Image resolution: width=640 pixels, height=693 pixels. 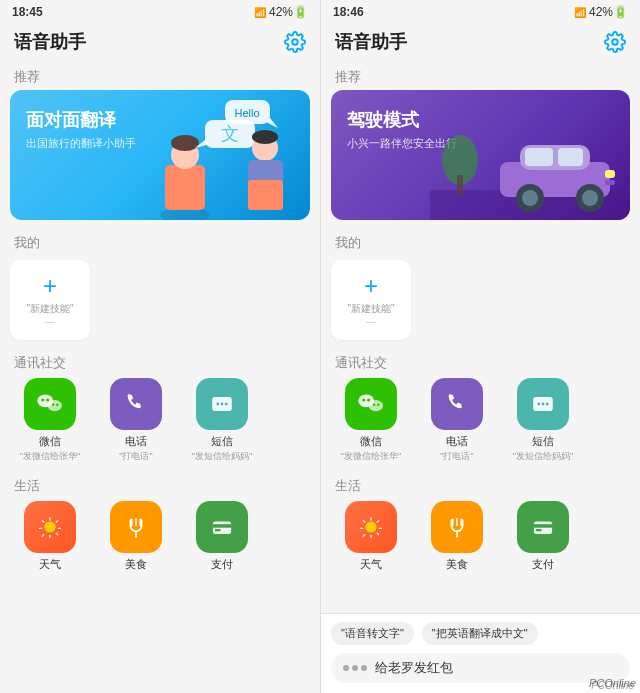 I want to click on dash-left: —, so click(x=50, y=322).